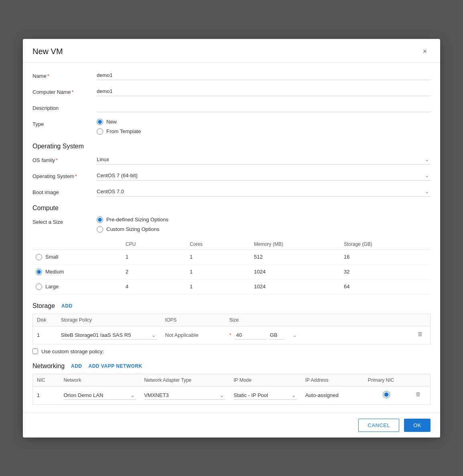  Describe the element at coordinates (264, 107) in the screenshot. I see `description-input` at that location.